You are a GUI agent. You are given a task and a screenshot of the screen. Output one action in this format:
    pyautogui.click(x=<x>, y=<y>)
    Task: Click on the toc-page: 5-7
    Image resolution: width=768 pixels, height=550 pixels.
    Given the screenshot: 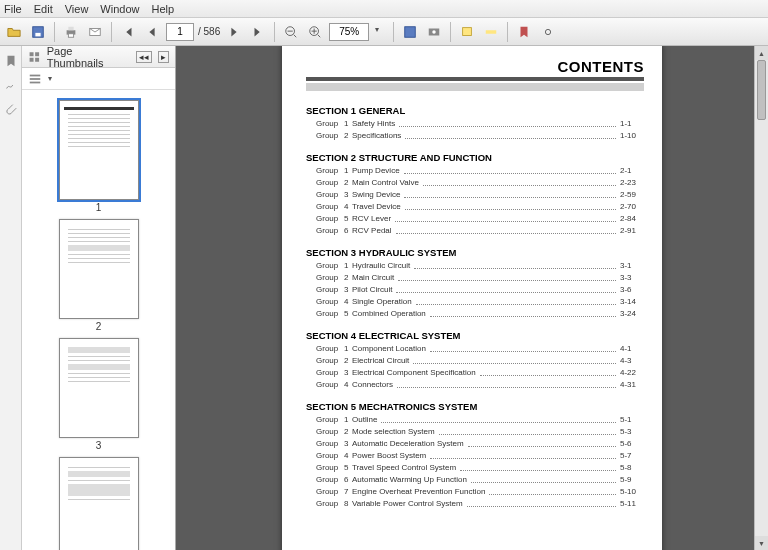 What is the action you would take?
    pyautogui.click(x=632, y=456)
    